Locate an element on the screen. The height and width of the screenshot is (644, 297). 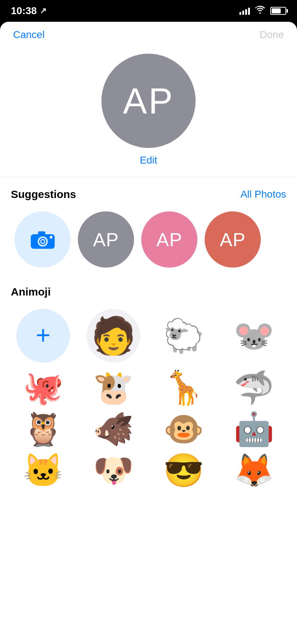
cat-emoji: 🐱 is located at coordinates (43, 470).